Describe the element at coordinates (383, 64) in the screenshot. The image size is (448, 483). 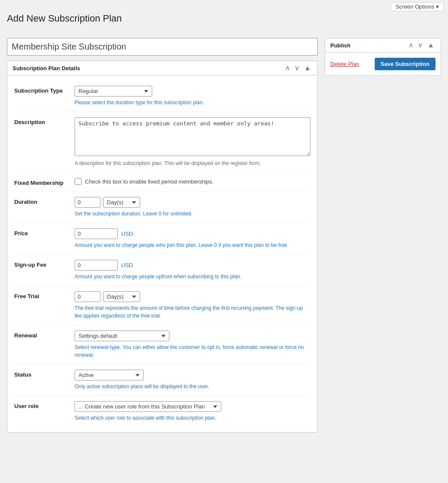
I see `publish-body: Delete Plan Save Subscription` at that location.